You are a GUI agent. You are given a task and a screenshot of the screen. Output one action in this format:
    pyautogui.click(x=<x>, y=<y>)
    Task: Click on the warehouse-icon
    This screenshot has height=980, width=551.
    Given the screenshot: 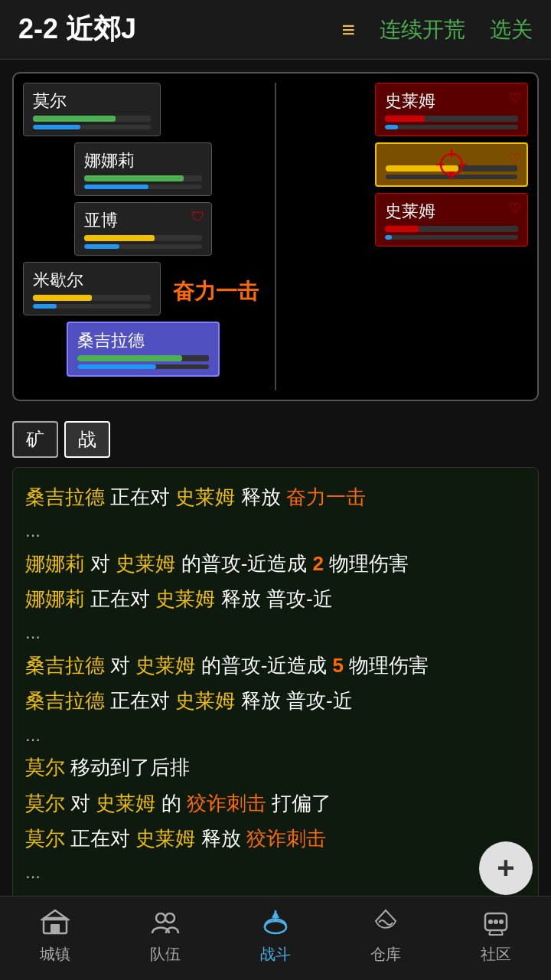 What is the action you would take?
    pyautogui.click(x=386, y=924)
    